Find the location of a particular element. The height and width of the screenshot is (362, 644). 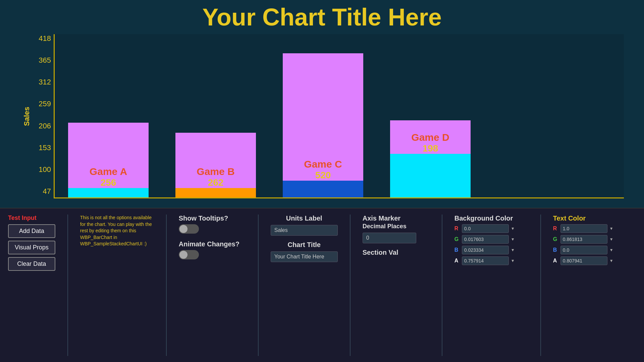

bg-color-title: Background Color is located at coordinates (491, 219).